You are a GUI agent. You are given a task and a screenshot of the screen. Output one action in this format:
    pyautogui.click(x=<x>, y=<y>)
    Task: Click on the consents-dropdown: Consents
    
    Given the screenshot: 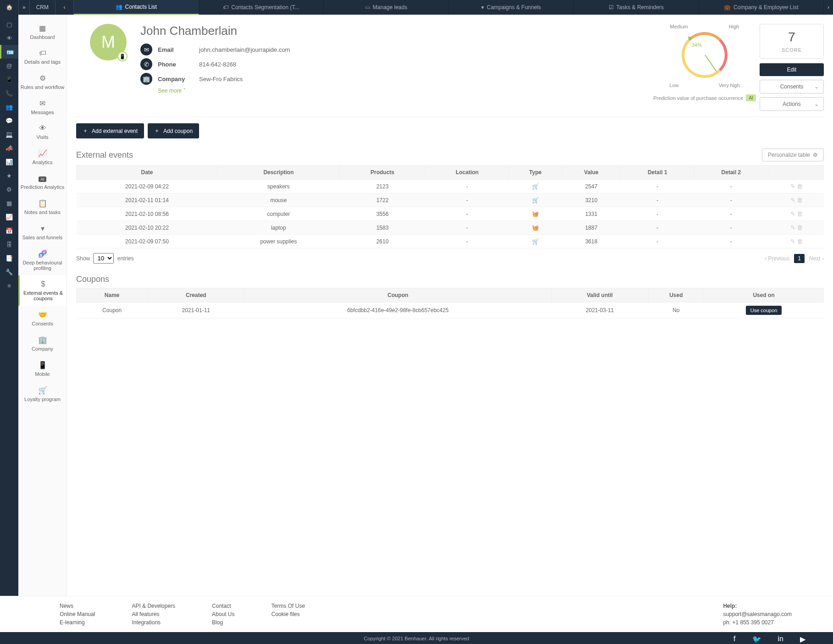 What is the action you would take?
    pyautogui.click(x=792, y=87)
    